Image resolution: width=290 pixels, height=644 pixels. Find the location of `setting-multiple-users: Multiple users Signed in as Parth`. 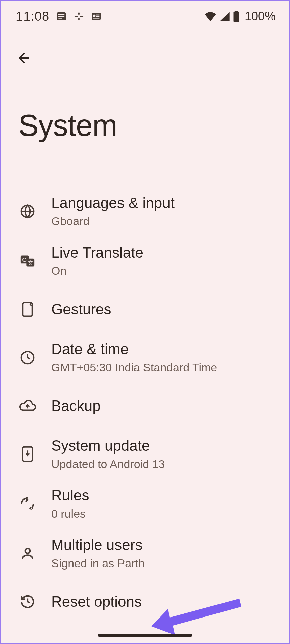

setting-multiple-users: Multiple users Signed in as Parth is located at coordinates (145, 553).